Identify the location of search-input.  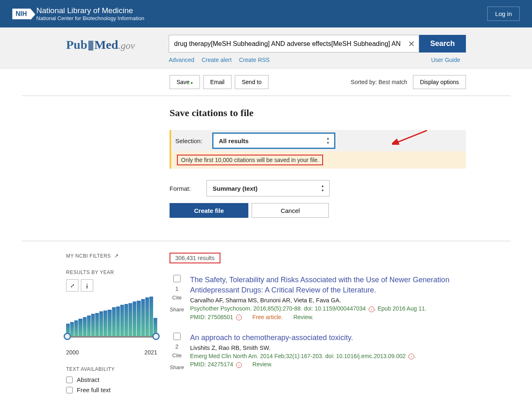
(294, 43).